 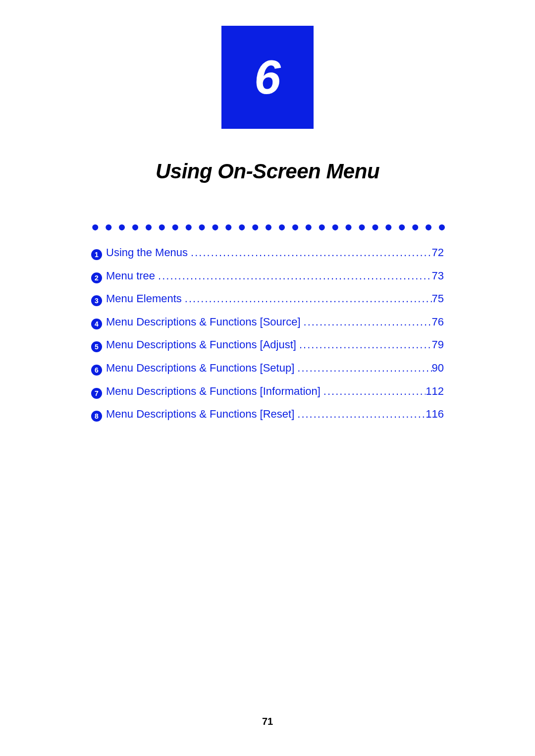 I want to click on toc-title: Menu Descriptions & Functions [Informati…, so click(x=213, y=391).